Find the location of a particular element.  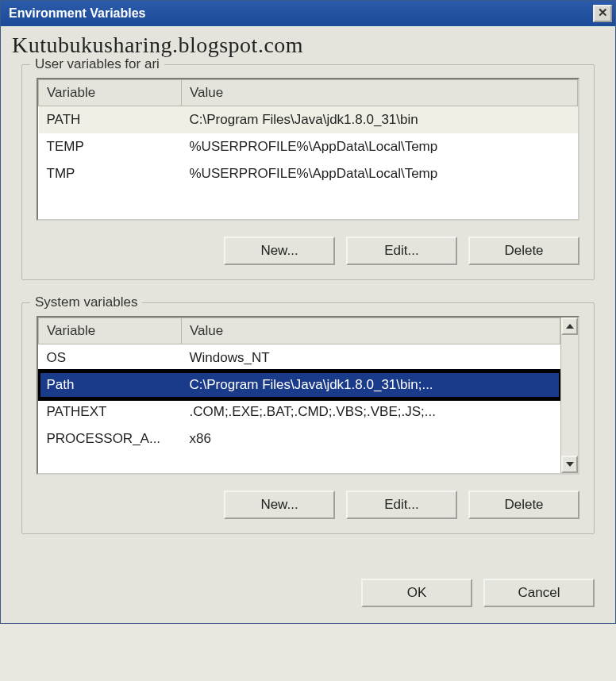

system-delete-button: Delete is located at coordinates (524, 505).